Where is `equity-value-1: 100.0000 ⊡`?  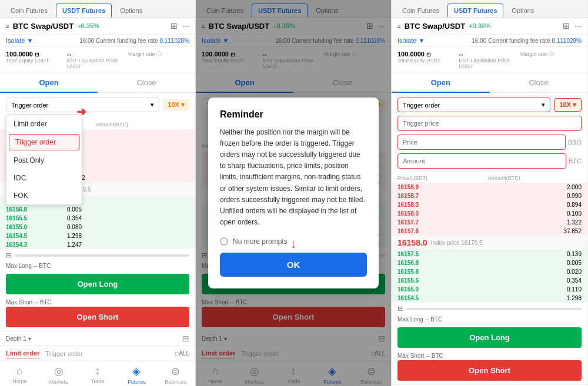
equity-value-1: 100.0000 ⊡ is located at coordinates (36, 54).